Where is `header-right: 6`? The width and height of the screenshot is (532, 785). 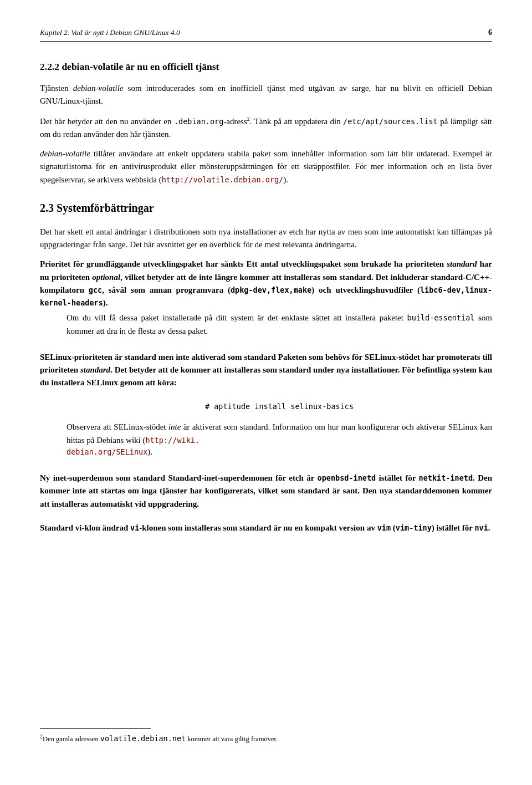
header-right: 6 is located at coordinates (490, 33).